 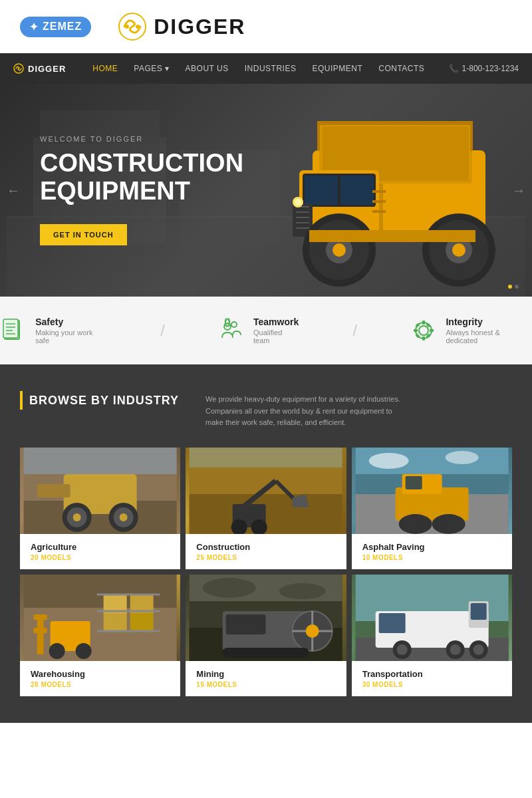 What do you see at coordinates (266, 678) in the screenshot?
I see `industry-card-body-mining: Mining 15 MODELS` at bounding box center [266, 678].